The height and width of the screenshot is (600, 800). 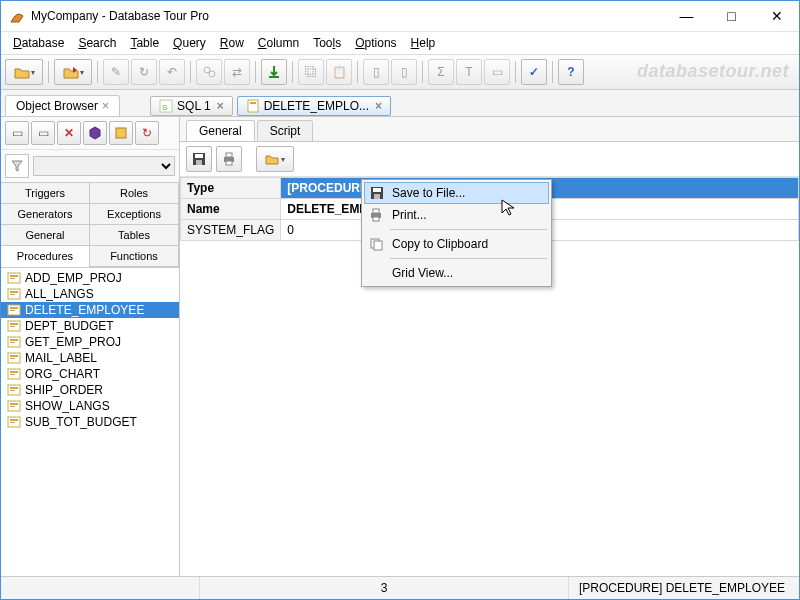 I want to click on tab-functions: Functions, so click(x=134, y=256).